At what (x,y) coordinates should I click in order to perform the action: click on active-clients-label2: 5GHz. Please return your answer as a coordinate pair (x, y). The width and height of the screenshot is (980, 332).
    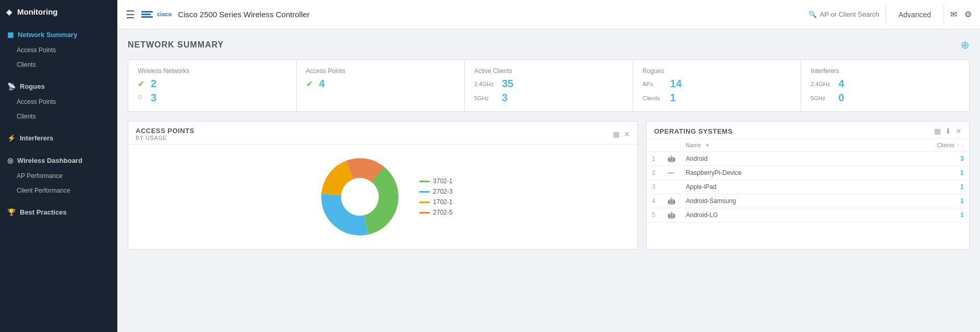
    Looking at the image, I should click on (486, 98).